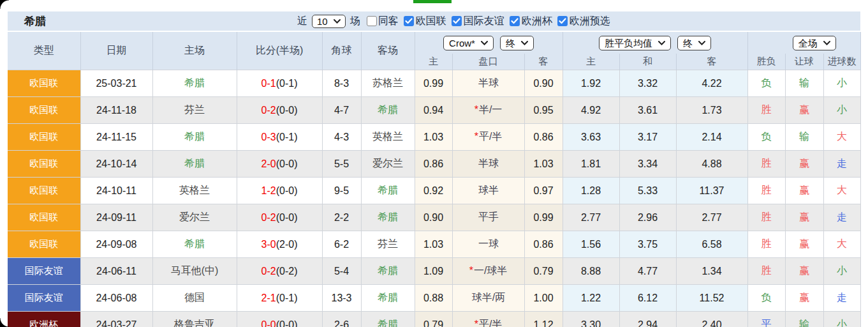 The width and height of the screenshot is (868, 327). What do you see at coordinates (434, 319) in the screenshot?
I see `table-row: 欧洲杯 24-03-27 格鲁吉亚 0-0(0-0) 2-6 希腊 0.79 *…` at bounding box center [434, 319].